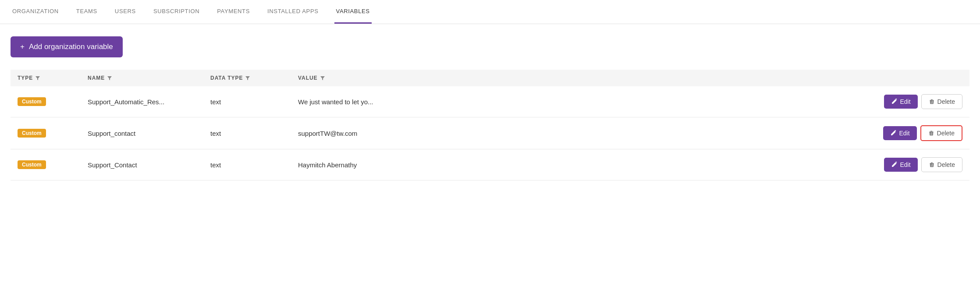 This screenshot has height=304, width=980. I want to click on nav-item-installed_apps: INSTALLED APPS, so click(293, 12).